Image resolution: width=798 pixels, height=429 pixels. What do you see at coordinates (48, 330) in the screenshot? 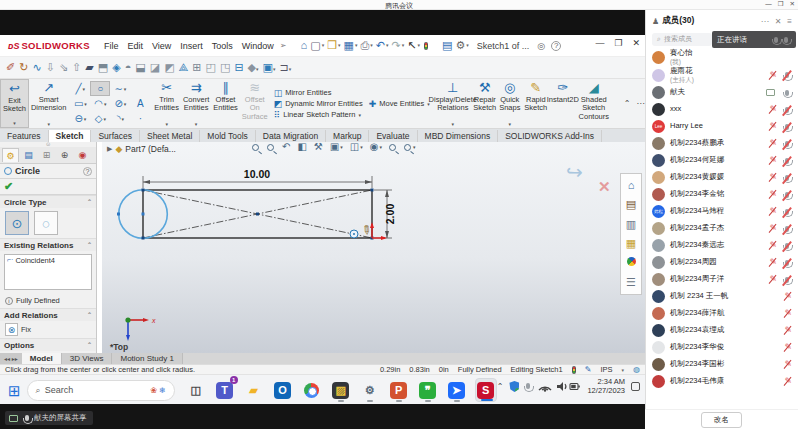
I see `fix-relation-button: ⊗ Fix` at bounding box center [48, 330].